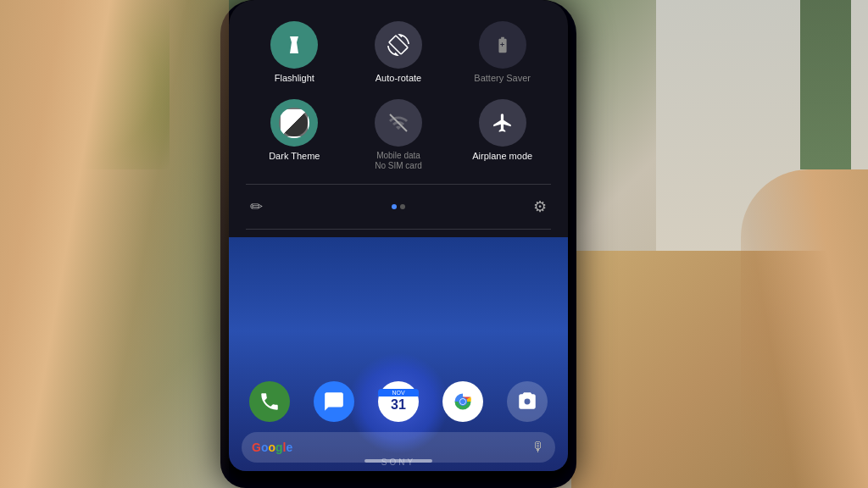  I want to click on bg-person, so click(826, 85).